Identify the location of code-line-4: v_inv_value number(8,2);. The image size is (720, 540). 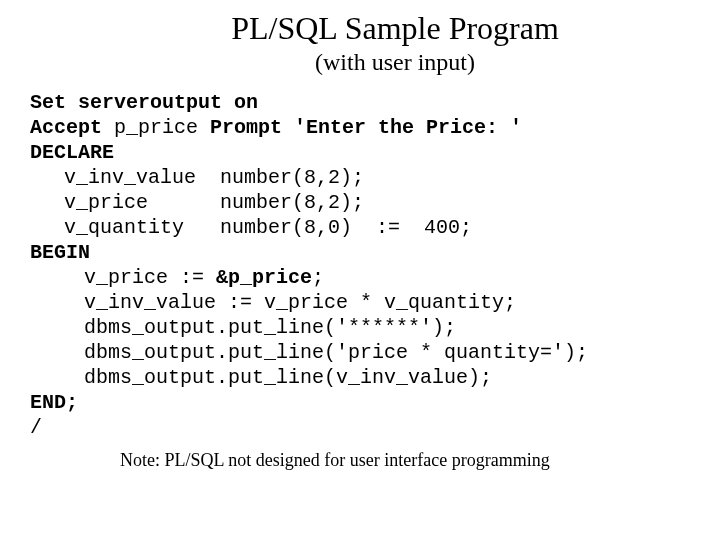
(197, 178).